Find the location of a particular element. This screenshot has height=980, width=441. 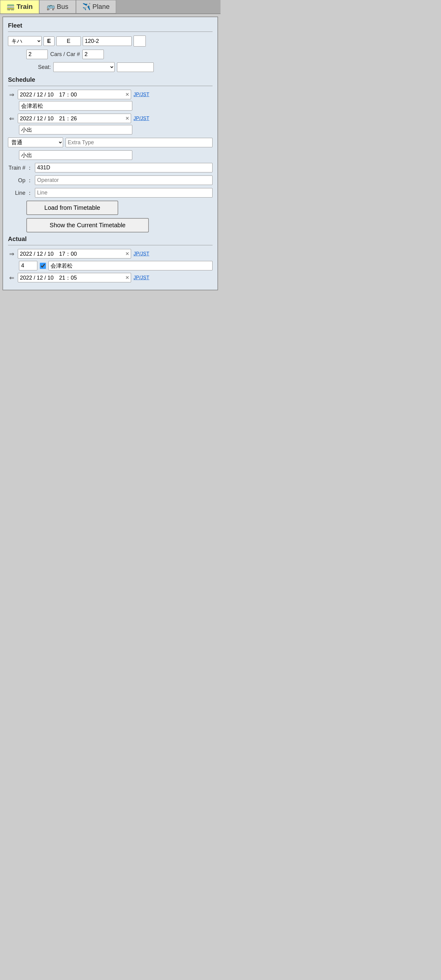

operator-label: Op ： is located at coordinates (20, 180).